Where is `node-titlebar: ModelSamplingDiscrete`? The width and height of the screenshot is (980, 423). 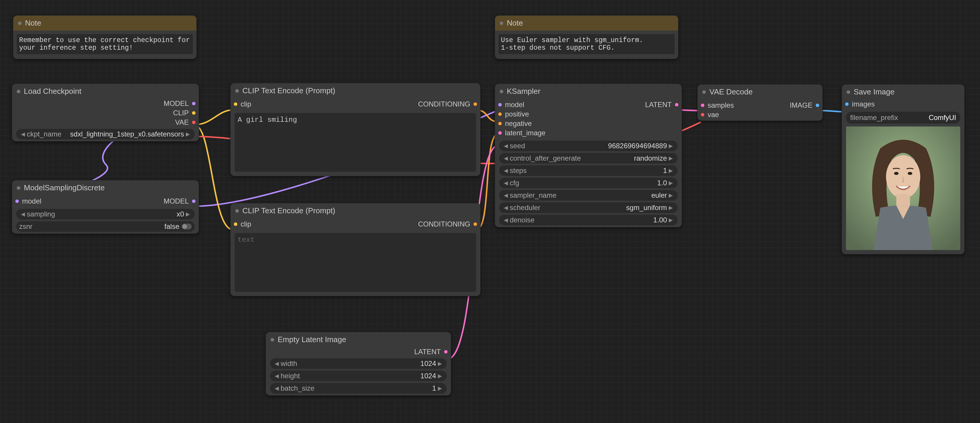
node-titlebar: ModelSamplingDiscrete is located at coordinates (105, 188).